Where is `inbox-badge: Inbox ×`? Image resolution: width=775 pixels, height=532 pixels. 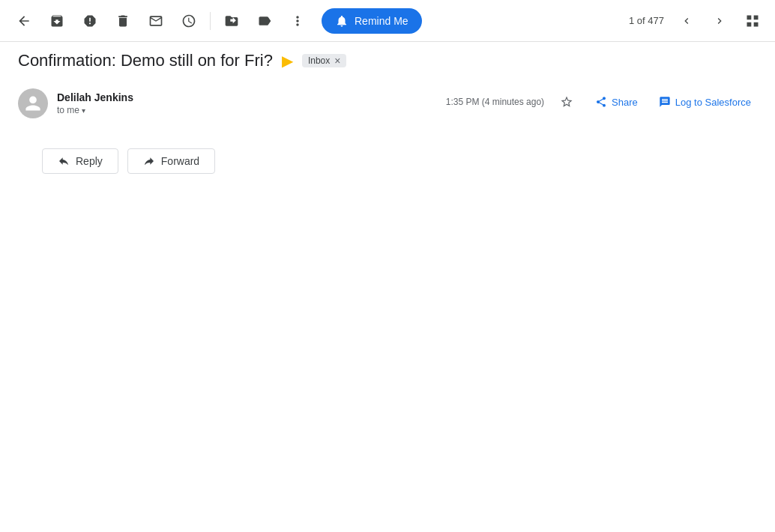
inbox-badge: Inbox × is located at coordinates (325, 61).